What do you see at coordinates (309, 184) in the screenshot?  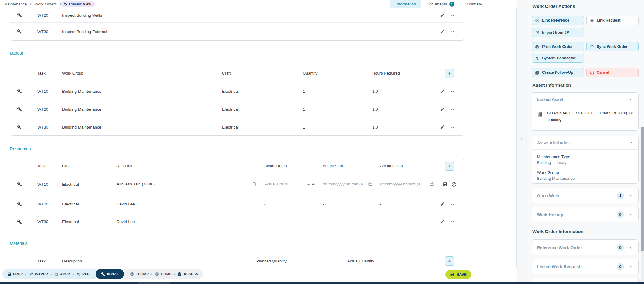 I see `decrement-button: −` at bounding box center [309, 184].